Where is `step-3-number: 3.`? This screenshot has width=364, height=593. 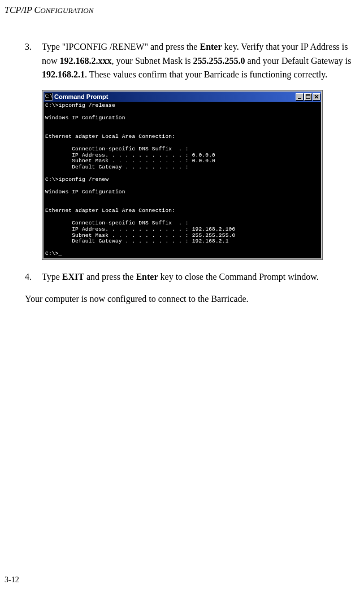 step-3-number: 3. is located at coordinates (28, 47).